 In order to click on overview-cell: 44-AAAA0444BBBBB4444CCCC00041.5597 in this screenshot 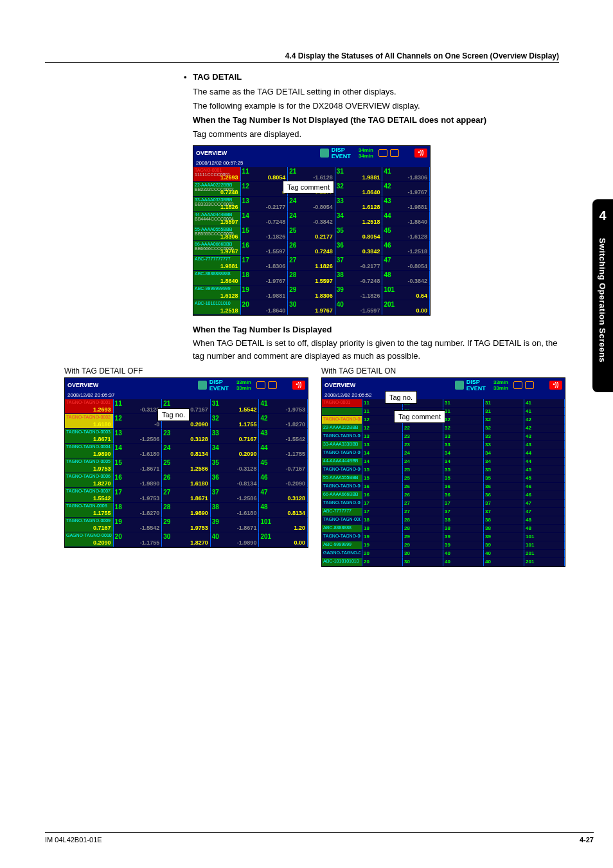, I will do `click(217, 219)`.